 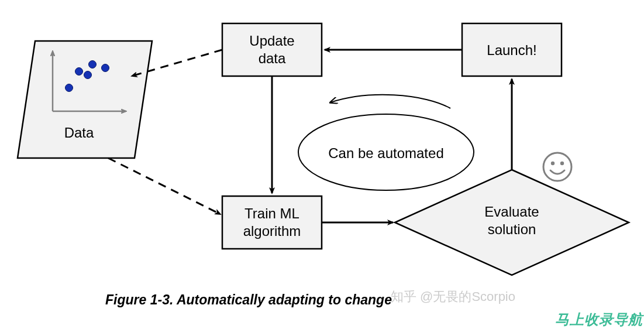 I want to click on update-line2: data, so click(x=273, y=59).